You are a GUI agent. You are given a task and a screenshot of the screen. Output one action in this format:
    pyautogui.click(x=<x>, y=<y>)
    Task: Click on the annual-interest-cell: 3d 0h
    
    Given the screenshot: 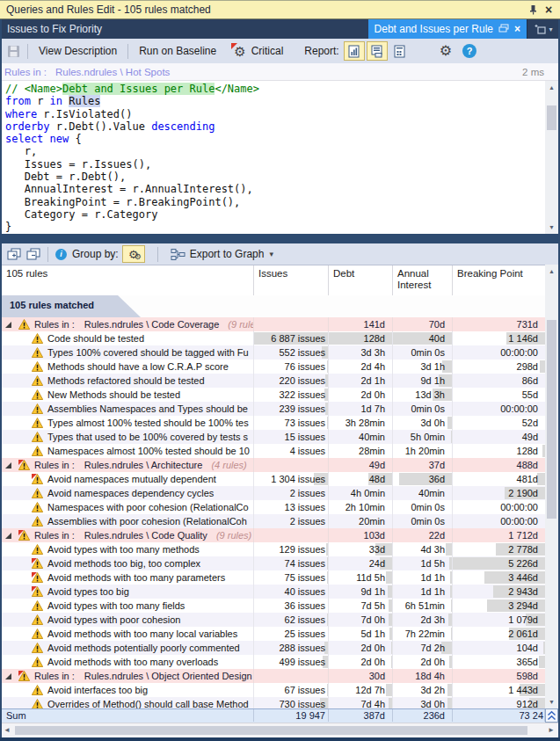 What is the action you would take?
    pyautogui.click(x=423, y=423)
    